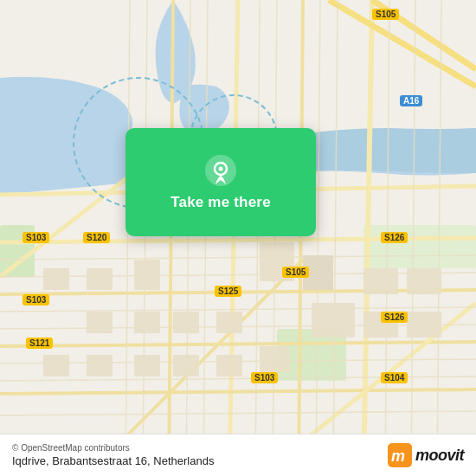 This screenshot has width=476, height=476. I want to click on badge-a16: A16, so click(411, 100).